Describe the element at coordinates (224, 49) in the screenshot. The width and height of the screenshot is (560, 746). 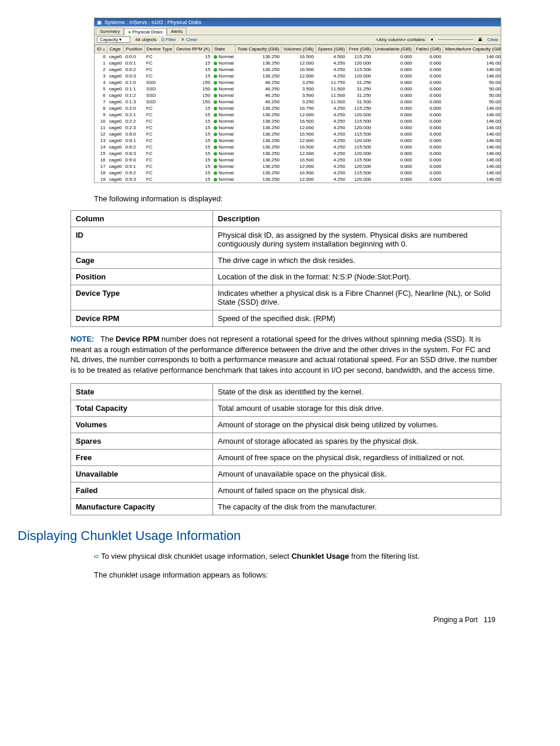
I see `grid-header: State` at that location.